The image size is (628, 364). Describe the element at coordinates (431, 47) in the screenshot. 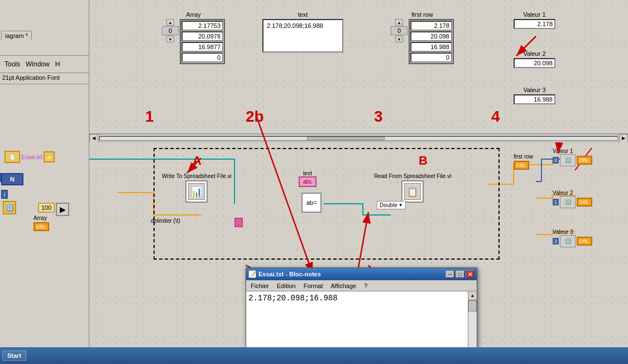

I see `fr-val-2: 16.988` at that location.